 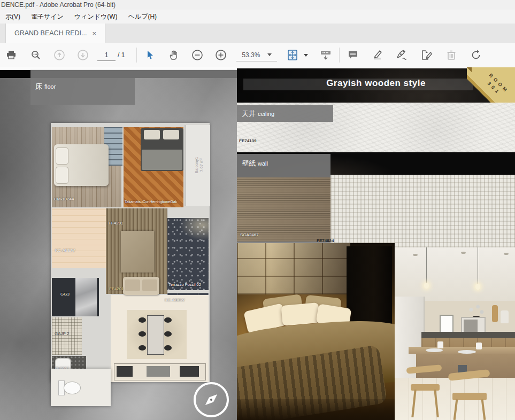 I want to click on bedroom-headboard, so click(x=294, y=269).